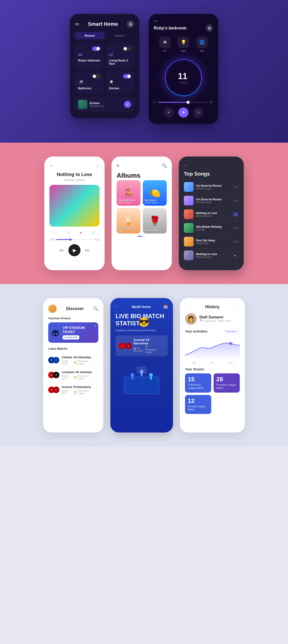  I want to click on match-item-1: C I Chelsea VS Intermilan 02 Apr 2019 🏆 …, so click(73, 360).